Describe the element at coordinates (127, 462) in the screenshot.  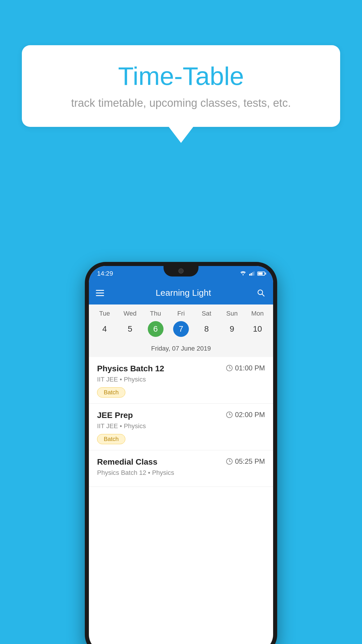
I see `schedule-item-3-name: Remedial Class` at that location.